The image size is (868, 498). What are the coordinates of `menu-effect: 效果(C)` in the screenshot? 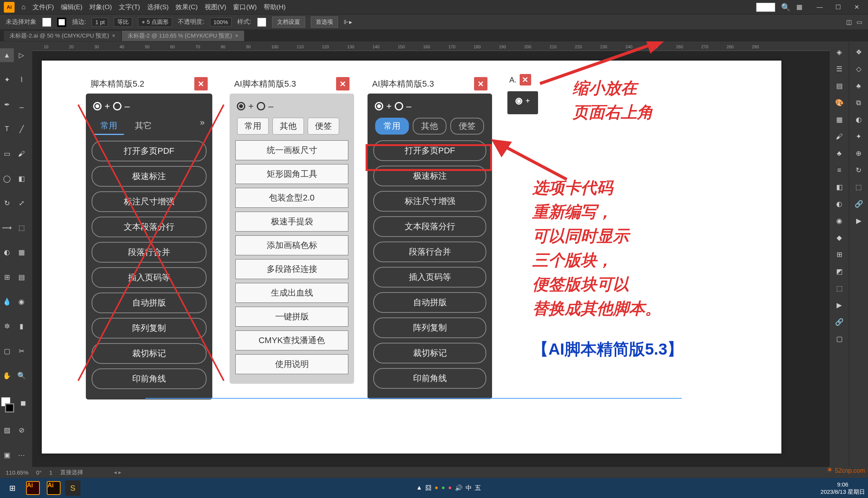 It's located at (187, 7).